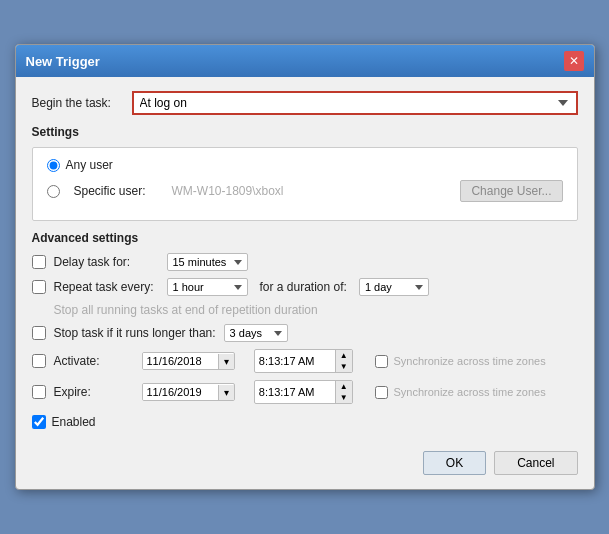 This screenshot has height=534, width=609. What do you see at coordinates (208, 262) in the screenshot?
I see `delay-task-select: 15 minutes 30 minutes 1 hour` at bounding box center [208, 262].